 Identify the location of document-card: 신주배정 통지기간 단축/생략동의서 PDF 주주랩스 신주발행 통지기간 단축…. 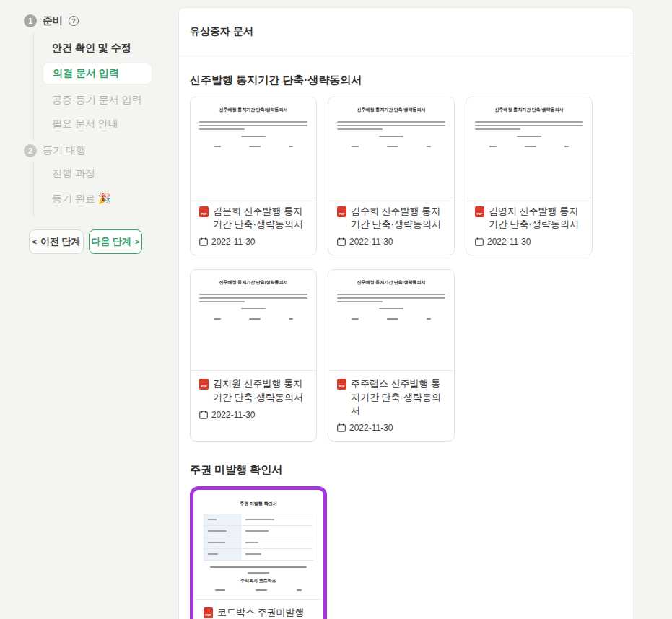
(391, 355).